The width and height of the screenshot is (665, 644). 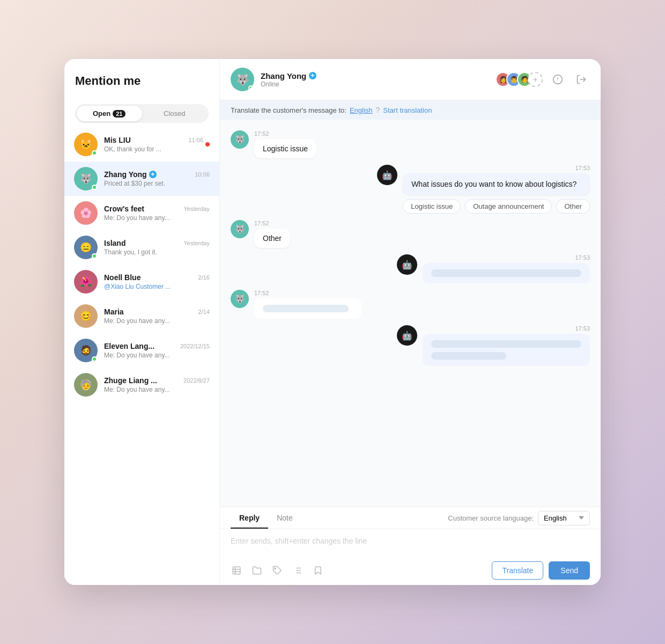 I want to click on contact-preview: Priced at $30 per set., so click(x=157, y=184).